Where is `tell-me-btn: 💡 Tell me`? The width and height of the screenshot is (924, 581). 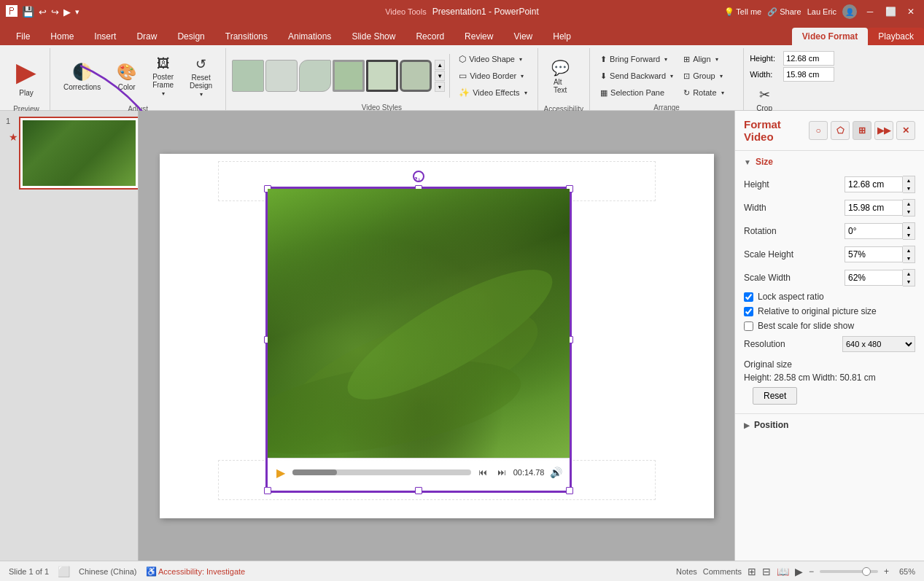
tell-me-btn: 💡 Tell me is located at coordinates (743, 12).